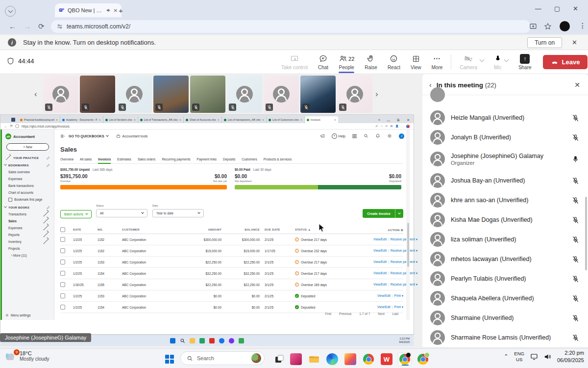 The height and width of the screenshot is (368, 588). What do you see at coordinates (390, 136) in the screenshot?
I see `settings-gear-icon` at bounding box center [390, 136].